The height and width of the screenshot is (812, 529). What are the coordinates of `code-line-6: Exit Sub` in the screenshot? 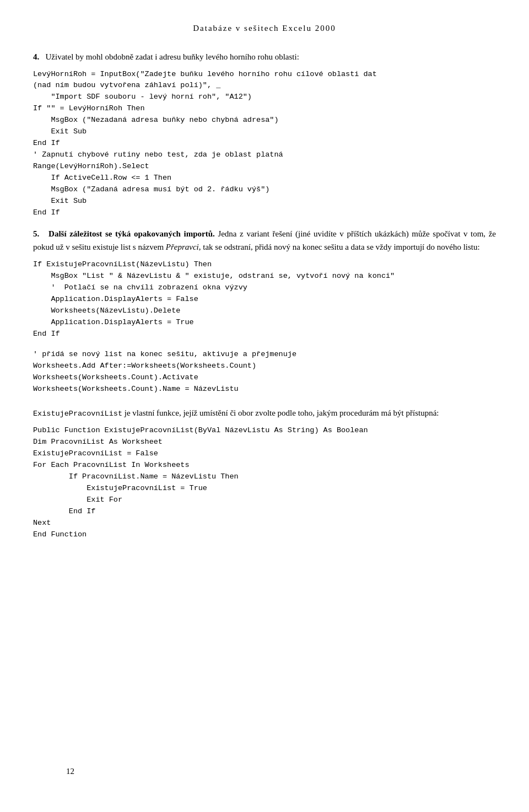 It's located at (264, 132).